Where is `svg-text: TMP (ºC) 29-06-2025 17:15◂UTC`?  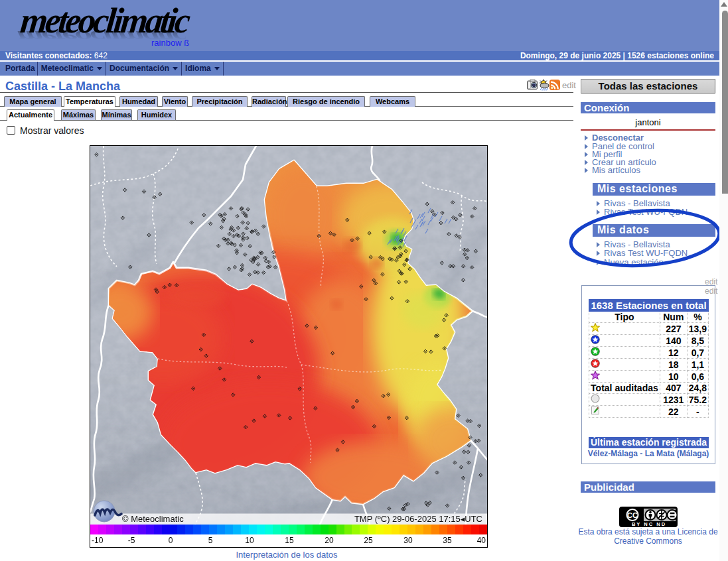
svg-text: TMP (ºC) 29-06-2025 17:15◂UTC is located at coordinates (418, 519).